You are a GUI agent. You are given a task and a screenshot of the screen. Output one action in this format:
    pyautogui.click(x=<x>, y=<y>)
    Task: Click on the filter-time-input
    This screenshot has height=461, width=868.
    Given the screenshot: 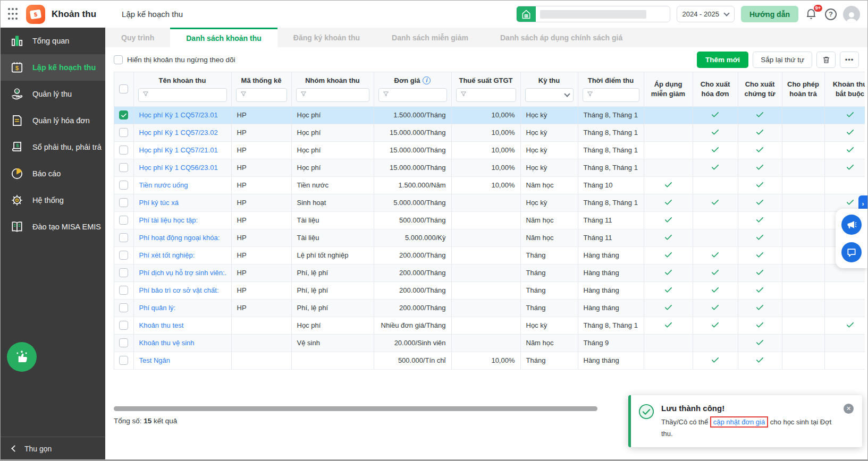 What is the action you would take?
    pyautogui.click(x=611, y=95)
    